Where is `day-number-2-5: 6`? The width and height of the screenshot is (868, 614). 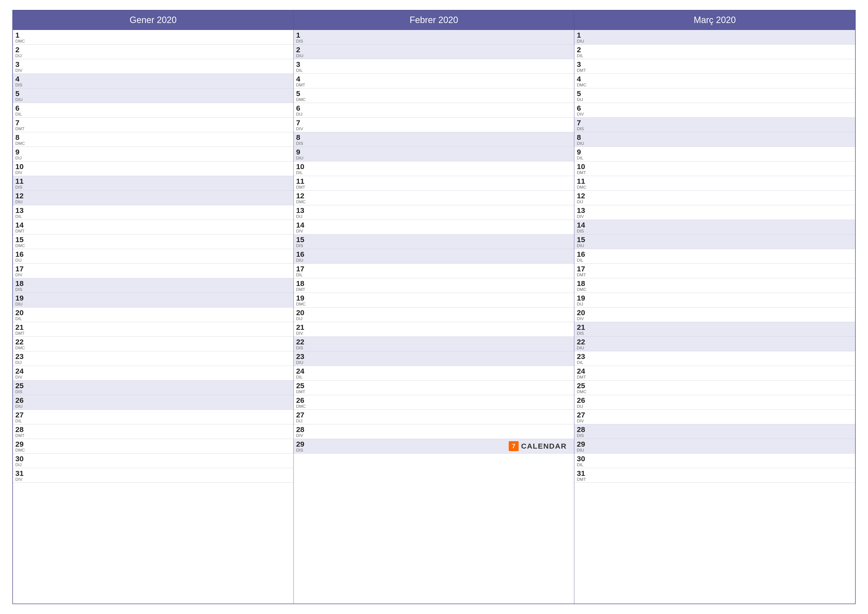
day-number-2-5: 6 is located at coordinates (580, 108).